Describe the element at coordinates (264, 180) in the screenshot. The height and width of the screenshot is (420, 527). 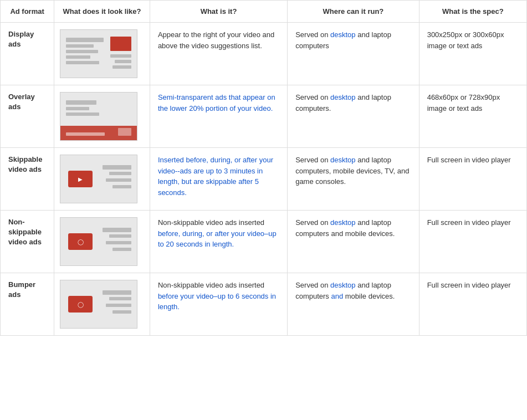
I see `table-row: Skippable video ads ▶ Inserted before, d…` at that location.